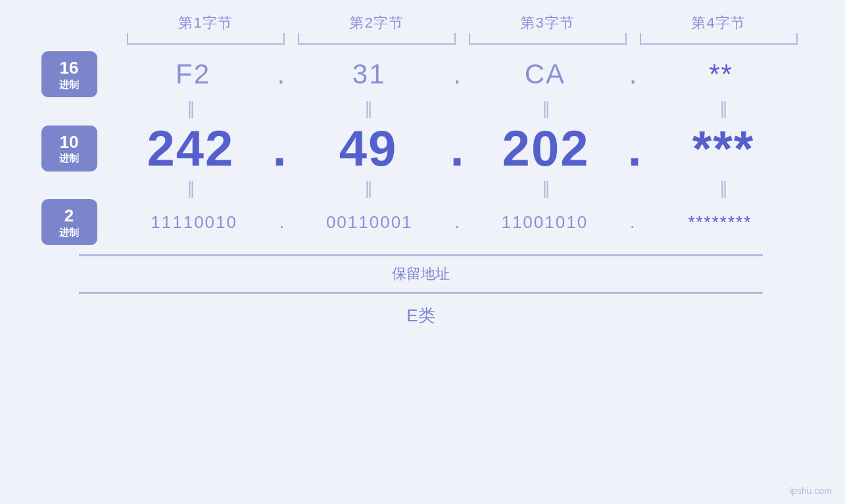 The image size is (845, 504). What do you see at coordinates (546, 188) in the screenshot?
I see `eq-2-3: ‖` at bounding box center [546, 188].